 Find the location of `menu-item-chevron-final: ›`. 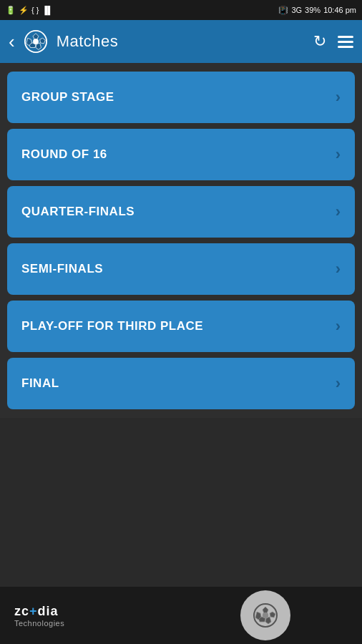

menu-item-chevron-final: › is located at coordinates (338, 384).